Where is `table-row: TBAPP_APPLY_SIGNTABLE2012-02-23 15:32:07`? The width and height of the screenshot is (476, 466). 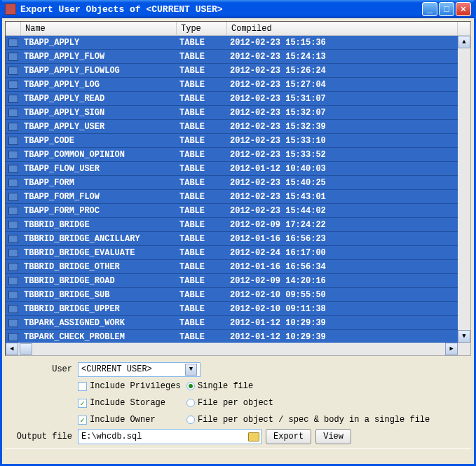
table-row: TBAPP_APPLY_SIGNTABLE2012-02-23 15:32:07 is located at coordinates (231, 113).